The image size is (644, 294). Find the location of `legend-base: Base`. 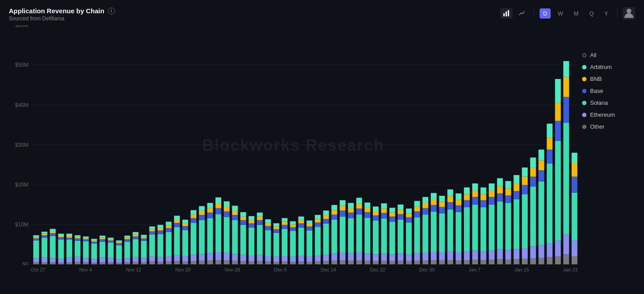

legend-base: Base is located at coordinates (606, 91).